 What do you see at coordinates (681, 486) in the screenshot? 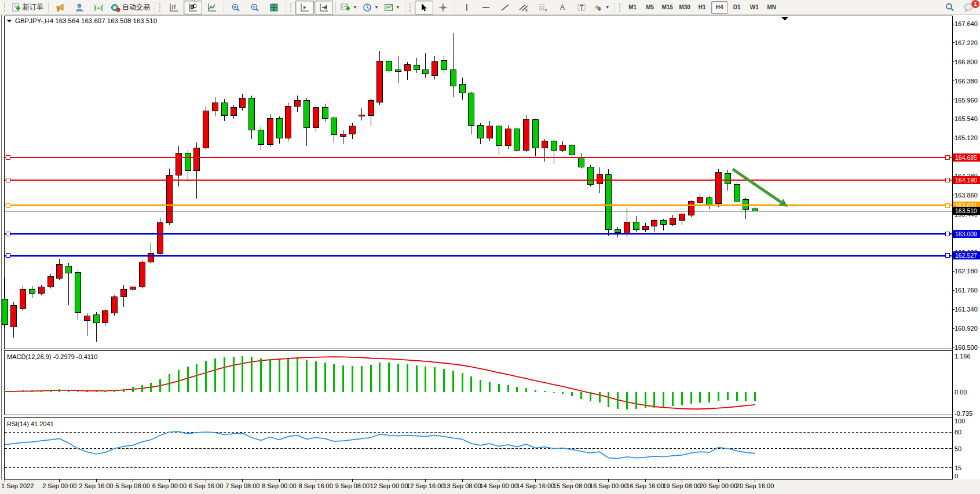
I see `time-axis-label: 19 Sep 08:00` at bounding box center [681, 486].